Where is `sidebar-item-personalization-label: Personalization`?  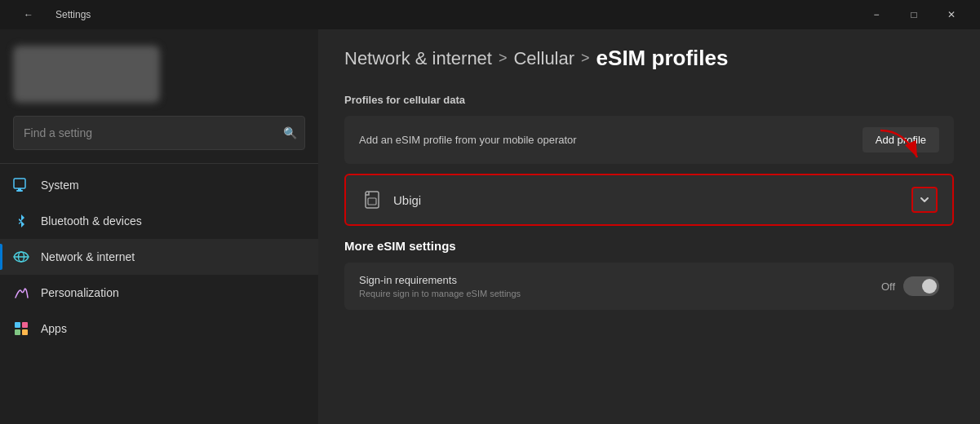
sidebar-item-personalization-label: Personalization is located at coordinates (80, 293).